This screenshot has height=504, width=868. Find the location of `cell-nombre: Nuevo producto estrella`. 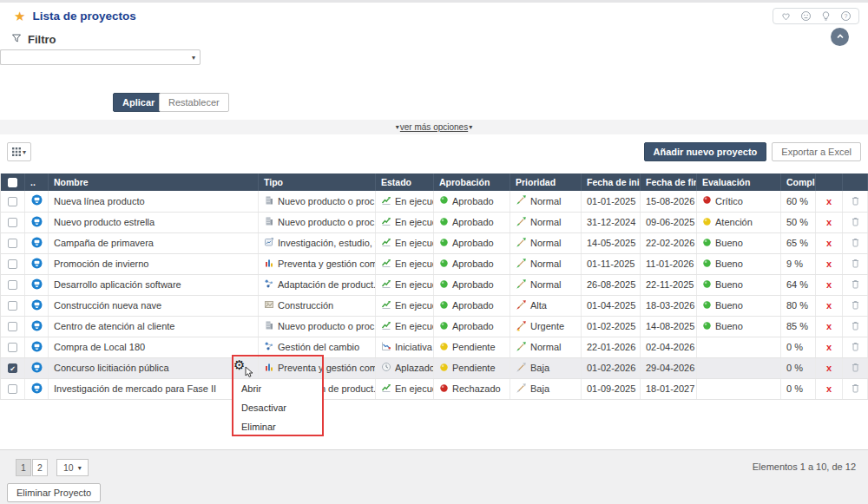

cell-nombre: Nuevo producto estrella is located at coordinates (154, 222).